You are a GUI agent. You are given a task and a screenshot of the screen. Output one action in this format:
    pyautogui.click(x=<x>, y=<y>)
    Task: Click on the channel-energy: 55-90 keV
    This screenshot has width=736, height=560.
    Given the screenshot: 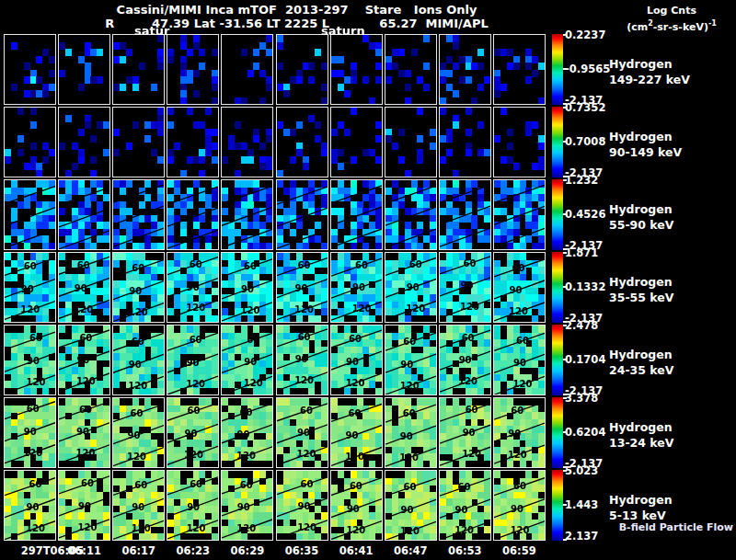 What is the action you would take?
    pyautogui.click(x=641, y=224)
    